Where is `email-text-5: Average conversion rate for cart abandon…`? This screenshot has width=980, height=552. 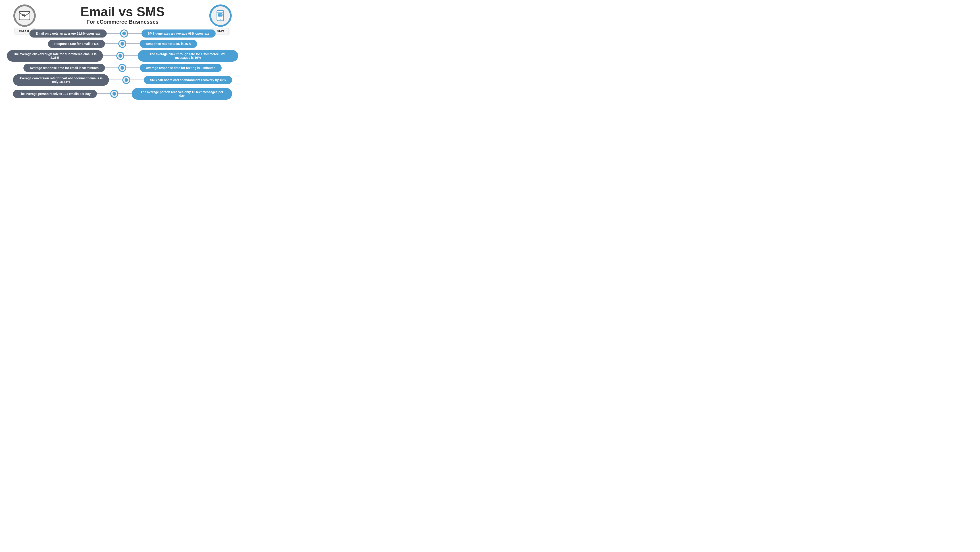
email-text-5: Average conversion rate for cart abandon… is located at coordinates (61, 80).